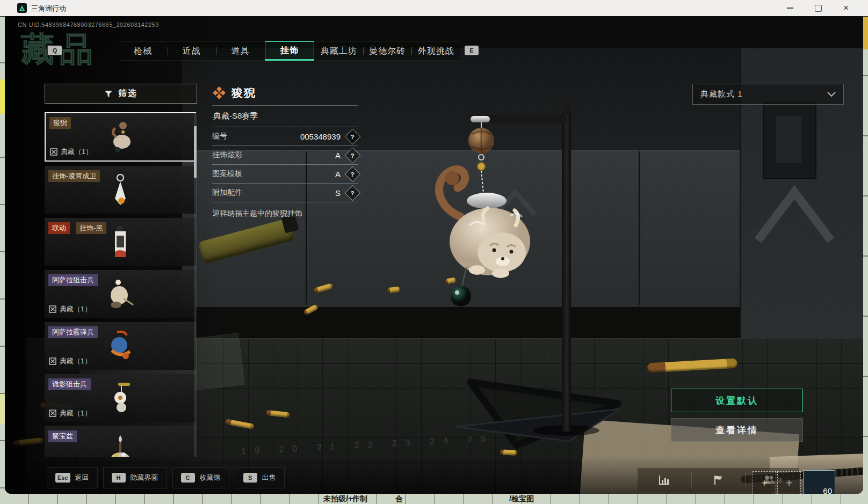 The image size is (868, 504). I want to click on app-logo-icon, so click(22, 8).